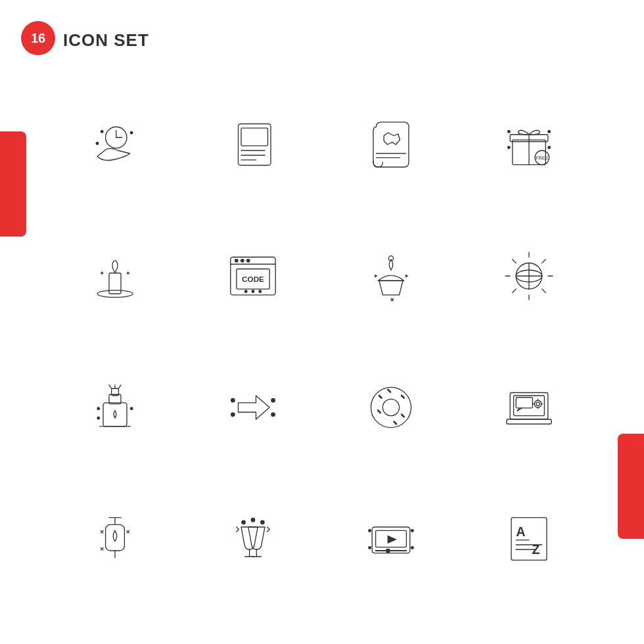 Image resolution: width=644 pixels, height=644 pixels. I want to click on icon-count-badge: 16, so click(38, 38).